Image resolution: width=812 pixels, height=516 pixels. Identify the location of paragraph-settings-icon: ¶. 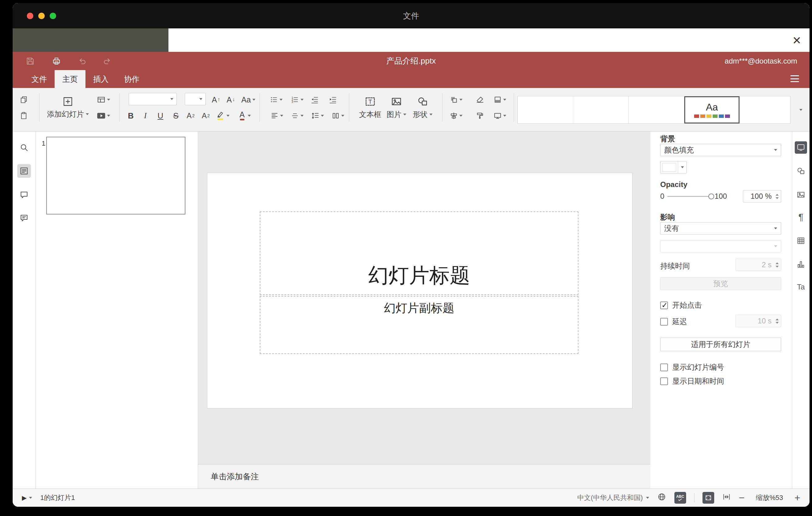
(801, 217).